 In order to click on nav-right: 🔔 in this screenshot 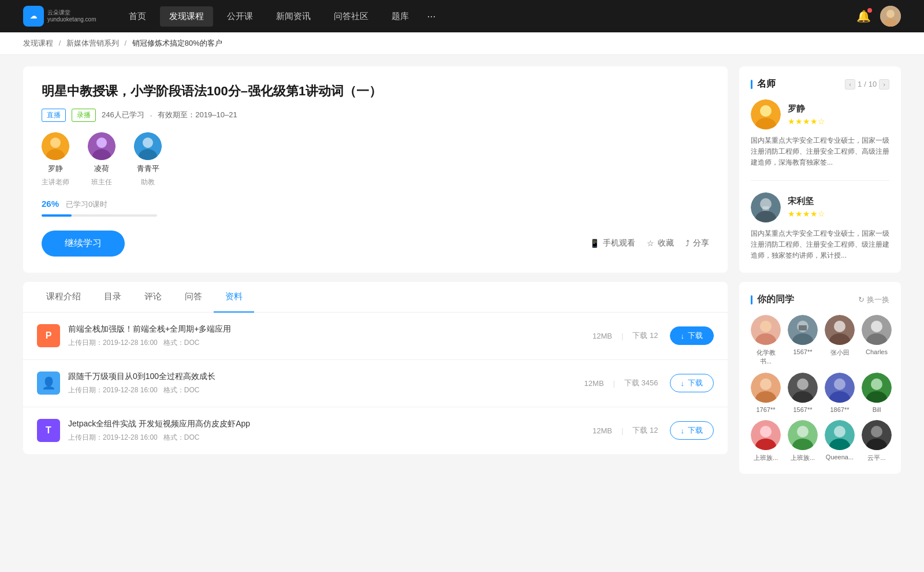, I will do `click(879, 16)`.